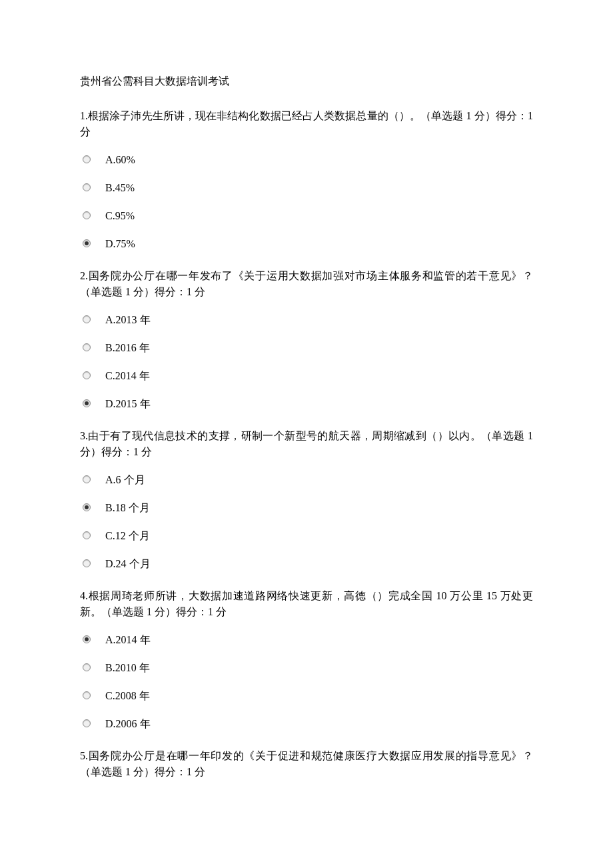 The image size is (613, 868). What do you see at coordinates (128, 320) in the screenshot?
I see `option-label: A.2013 年` at bounding box center [128, 320].